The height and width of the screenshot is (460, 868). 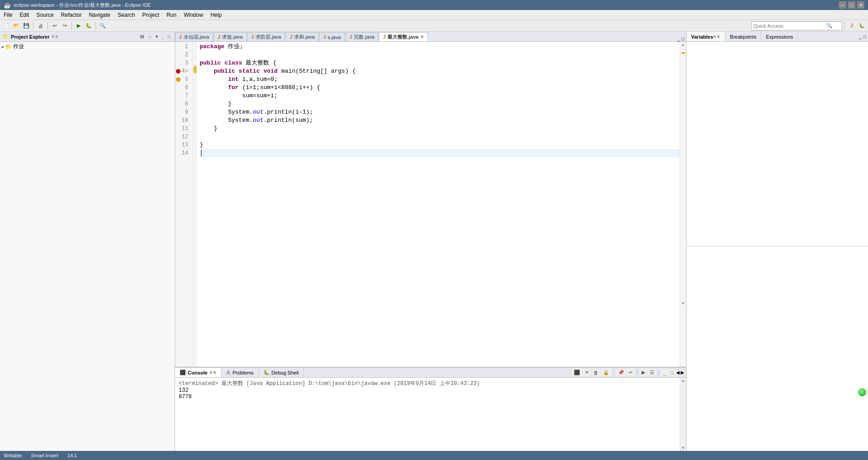 What do you see at coordinates (664, 373) in the screenshot?
I see `minimize-console-button: _` at bounding box center [664, 373].